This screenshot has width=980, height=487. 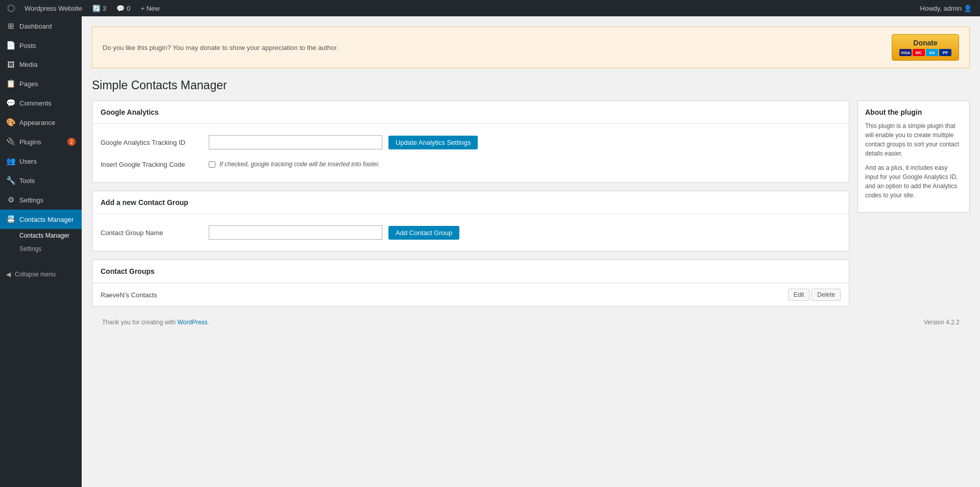 What do you see at coordinates (946, 8) in the screenshot?
I see `adminbar-howdy: Howdy, admin 👤` at bounding box center [946, 8].